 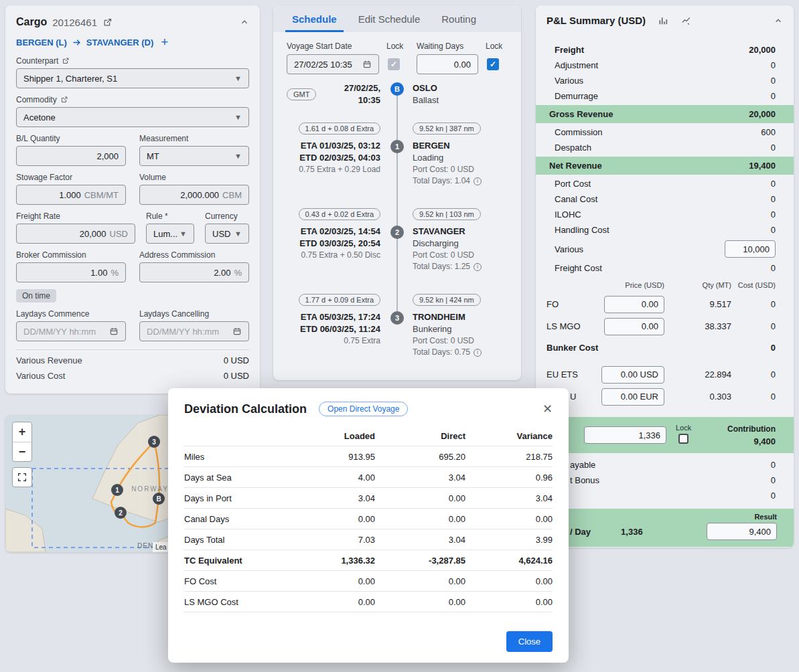 I want to click on col-loaded: Loaded, so click(x=330, y=436).